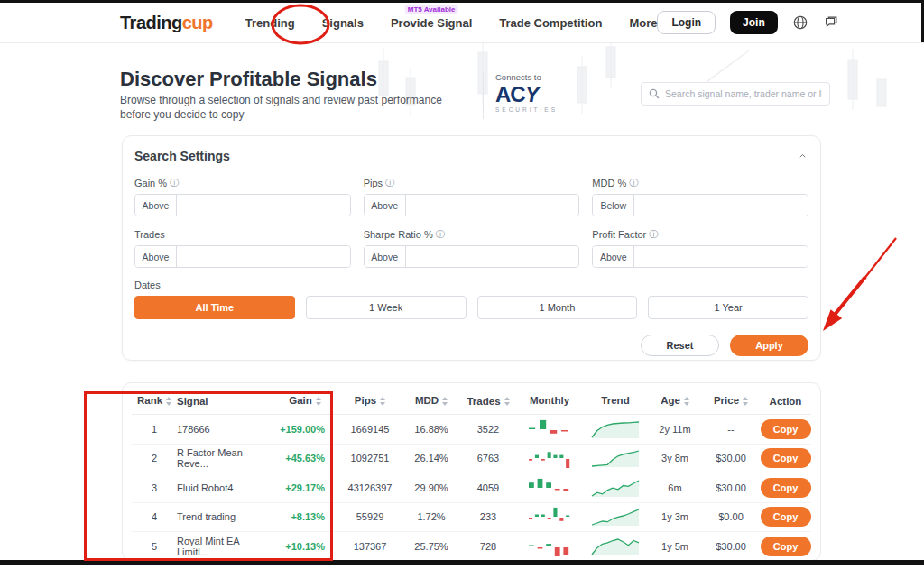 The height and width of the screenshot is (569, 924). I want to click on chat-icon, so click(831, 23).